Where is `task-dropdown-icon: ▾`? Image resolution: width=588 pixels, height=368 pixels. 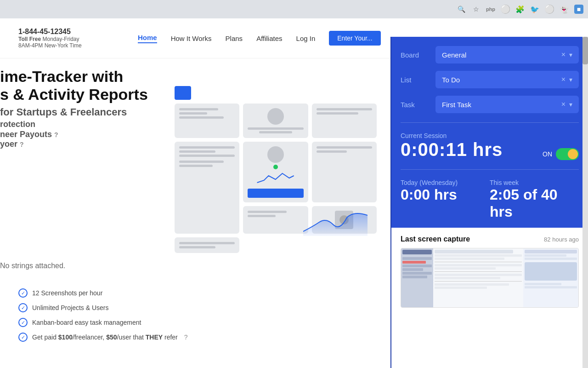 task-dropdown-icon: ▾ is located at coordinates (571, 104).